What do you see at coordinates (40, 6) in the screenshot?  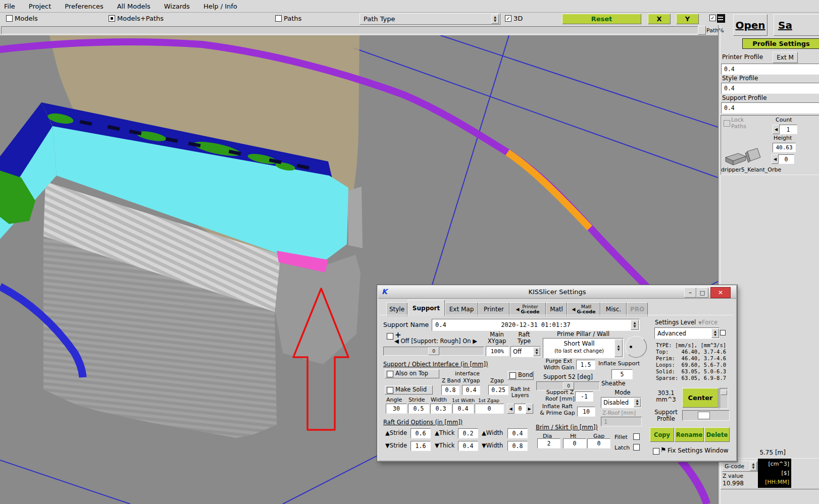 I see `menu-project: Project` at bounding box center [40, 6].